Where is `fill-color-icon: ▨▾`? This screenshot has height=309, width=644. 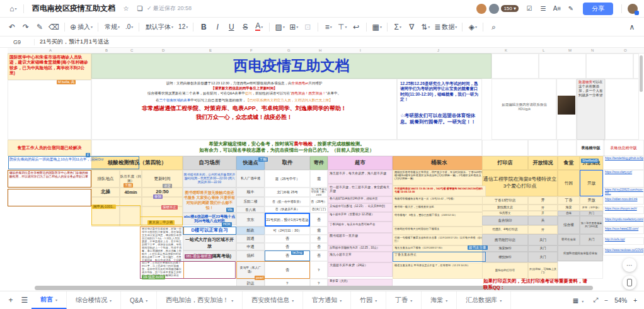 fill-color-icon: ▨▾ is located at coordinates (280, 27).